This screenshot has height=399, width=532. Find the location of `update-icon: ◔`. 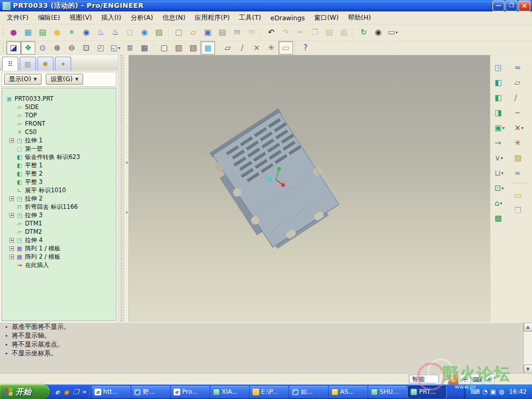

update-icon: ◔ is located at coordinates (485, 392).